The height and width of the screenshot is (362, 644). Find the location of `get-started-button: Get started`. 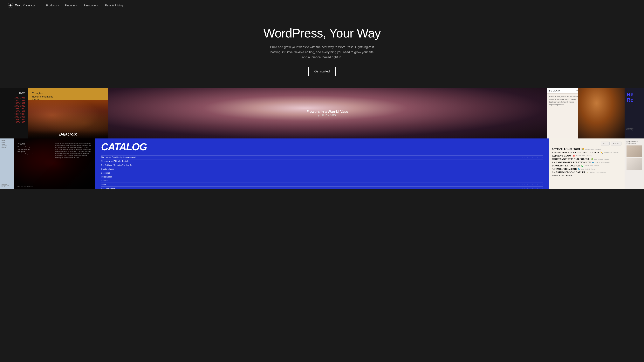

get-started-button: Get started is located at coordinates (322, 71).